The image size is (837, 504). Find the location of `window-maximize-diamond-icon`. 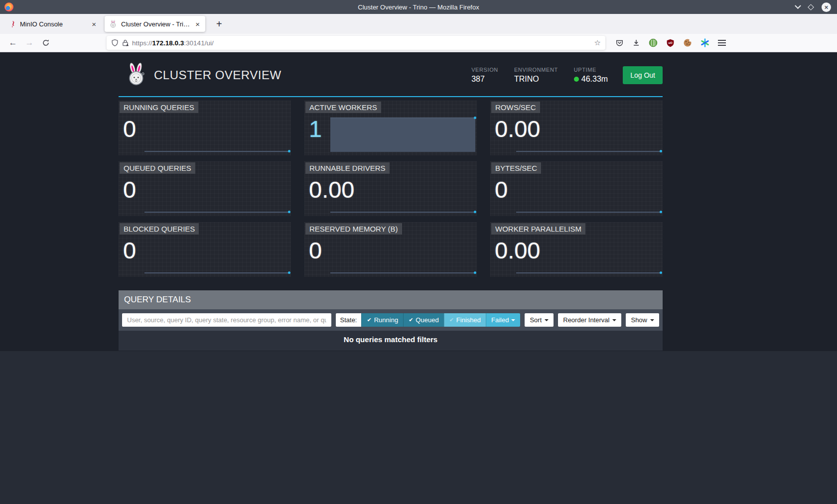

window-maximize-diamond-icon is located at coordinates (811, 7).